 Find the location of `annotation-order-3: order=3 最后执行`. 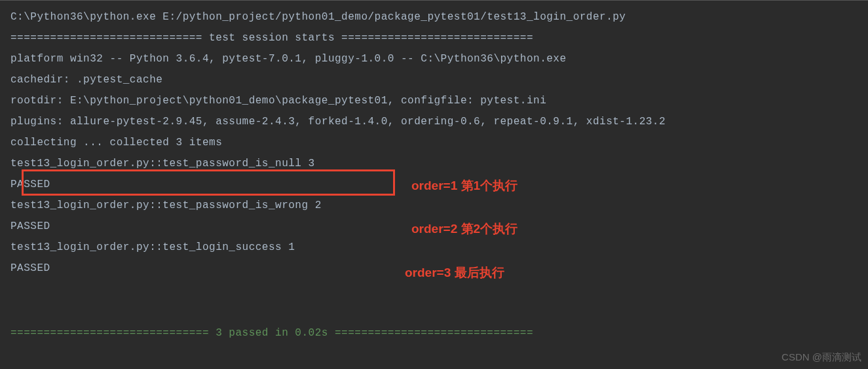

annotation-order-3: order=3 最后执行 is located at coordinates (455, 273).